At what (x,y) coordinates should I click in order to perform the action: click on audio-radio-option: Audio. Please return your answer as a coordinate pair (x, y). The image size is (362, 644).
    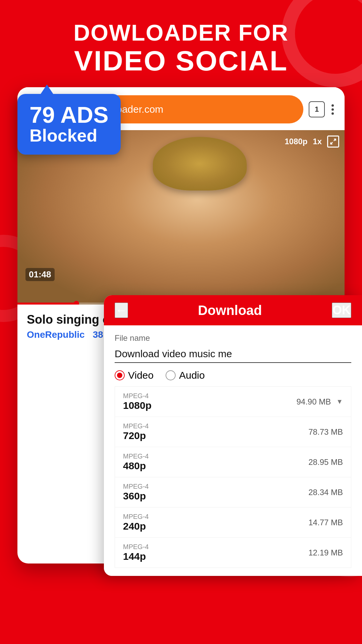
    Looking at the image, I should click on (185, 375).